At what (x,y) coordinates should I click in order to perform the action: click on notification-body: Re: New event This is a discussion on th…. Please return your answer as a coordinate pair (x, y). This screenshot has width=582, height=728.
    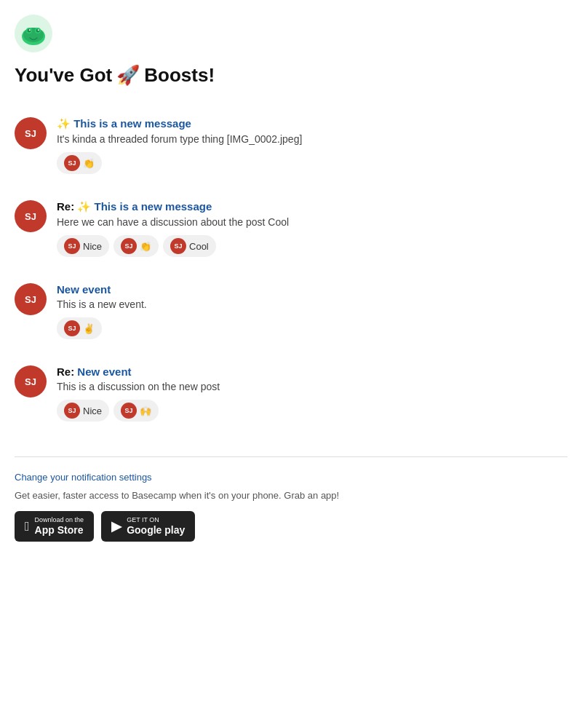
    Looking at the image, I should click on (312, 393).